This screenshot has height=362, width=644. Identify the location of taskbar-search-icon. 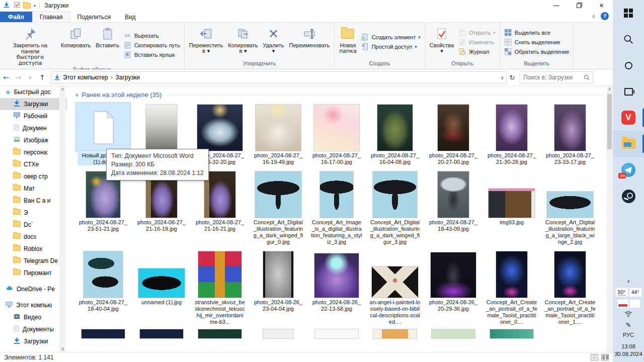
(628, 39).